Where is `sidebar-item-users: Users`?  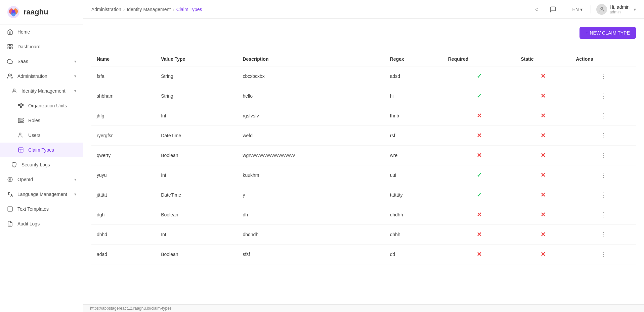
sidebar-item-users: Users is located at coordinates (42, 135).